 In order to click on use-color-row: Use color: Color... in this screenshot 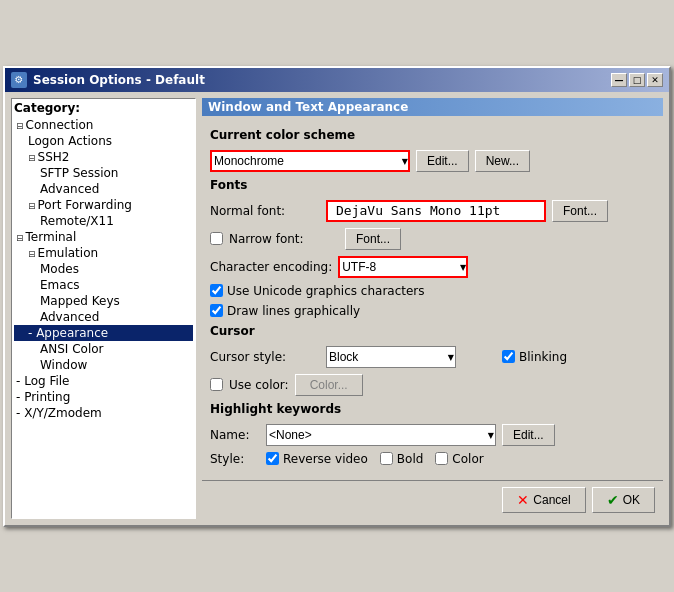, I will do `click(432, 385)`.